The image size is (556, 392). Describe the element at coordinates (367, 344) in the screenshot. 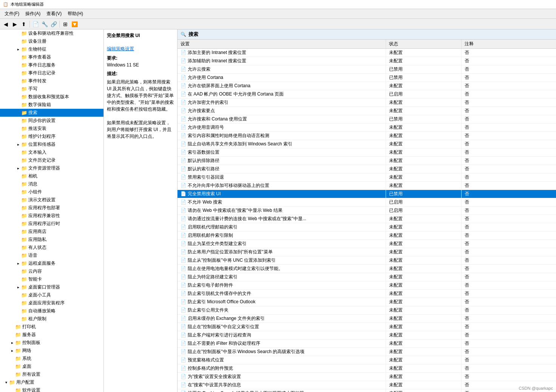

I see `table-row: 📄阻止不需要的 iFilter 和协议处理程序未配置否` at that location.